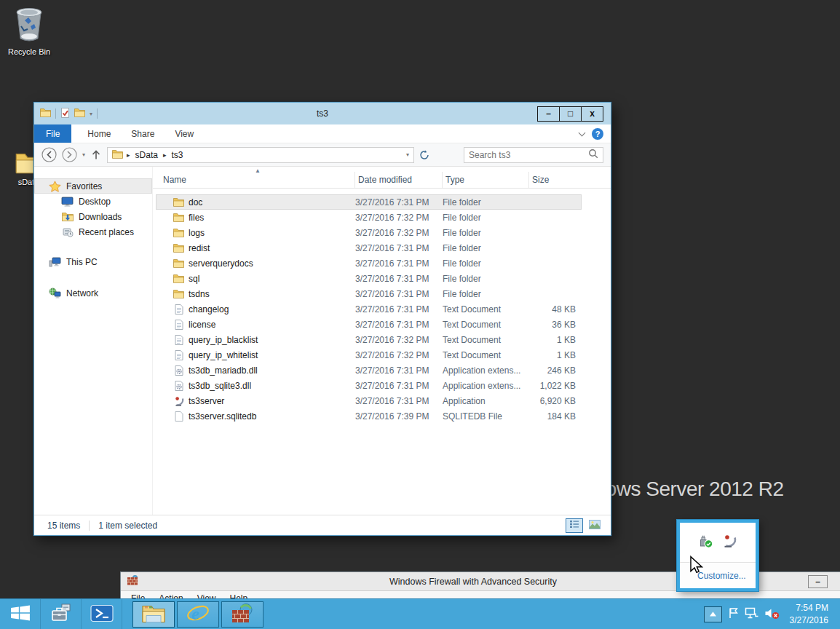  What do you see at coordinates (198, 614) in the screenshot?
I see `taskbar-internet-explorer-button: e` at bounding box center [198, 614].